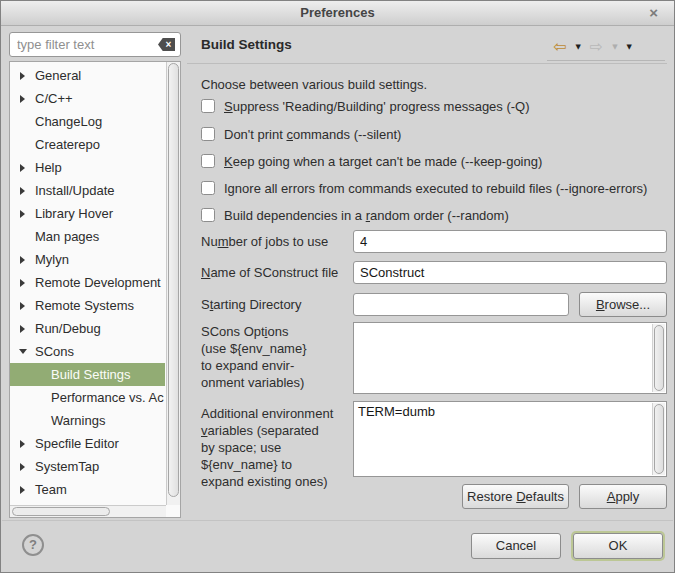 The height and width of the screenshot is (573, 675). I want to click on clear-filter-icon, so click(166, 44).